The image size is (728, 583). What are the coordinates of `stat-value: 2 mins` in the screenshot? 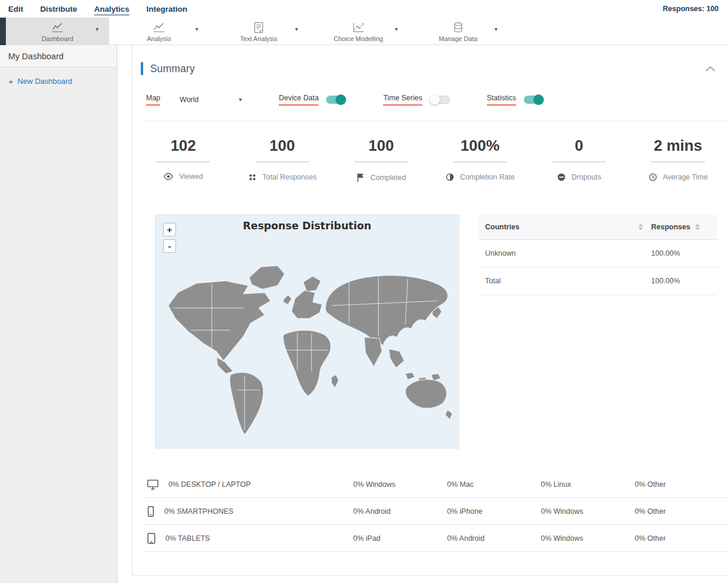 It's located at (678, 147).